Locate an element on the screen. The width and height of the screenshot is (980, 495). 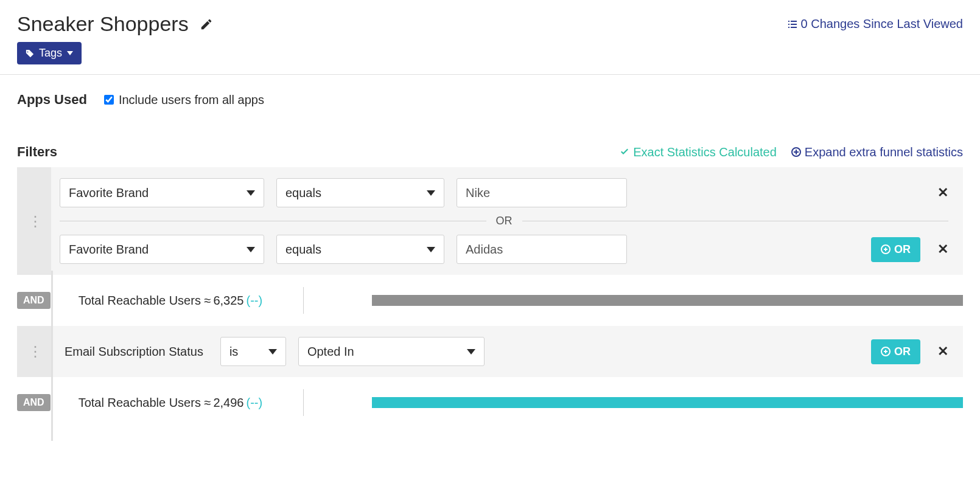
check-icon is located at coordinates (625, 152).